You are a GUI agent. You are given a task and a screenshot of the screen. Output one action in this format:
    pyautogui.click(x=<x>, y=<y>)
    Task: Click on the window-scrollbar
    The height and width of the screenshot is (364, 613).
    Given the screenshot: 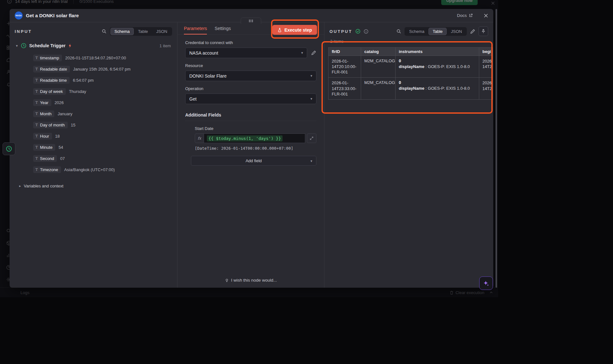 What is the action you would take?
    pyautogui.click(x=496, y=148)
    